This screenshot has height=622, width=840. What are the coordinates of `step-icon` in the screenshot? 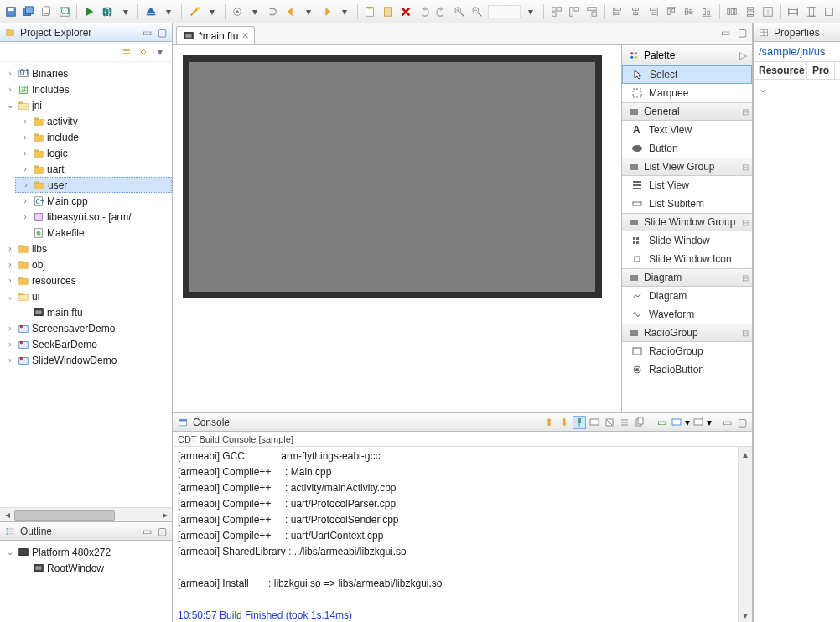 It's located at (273, 12).